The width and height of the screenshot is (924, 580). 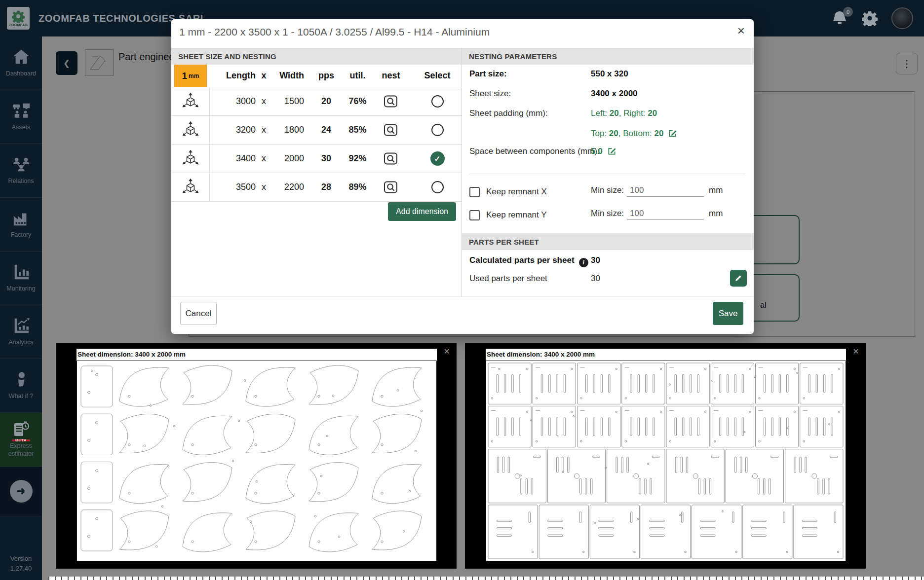 I want to click on notifications-button: 0, so click(x=840, y=18).